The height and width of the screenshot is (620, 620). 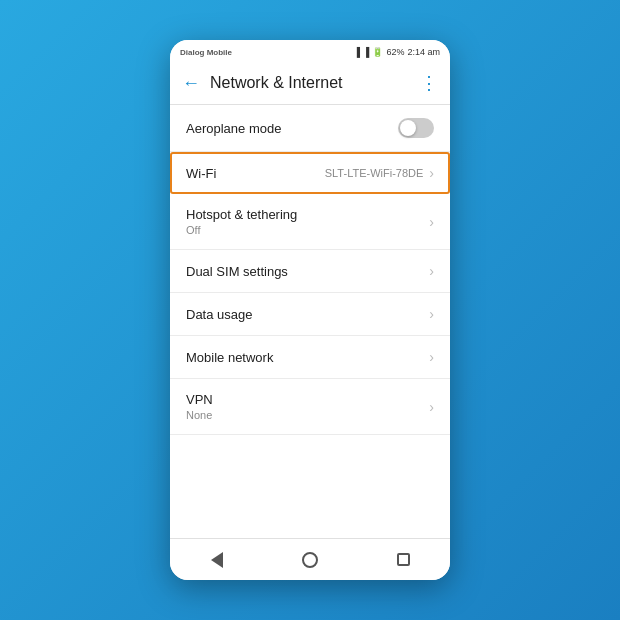 I want to click on nav-recents-icon, so click(x=404, y=560).